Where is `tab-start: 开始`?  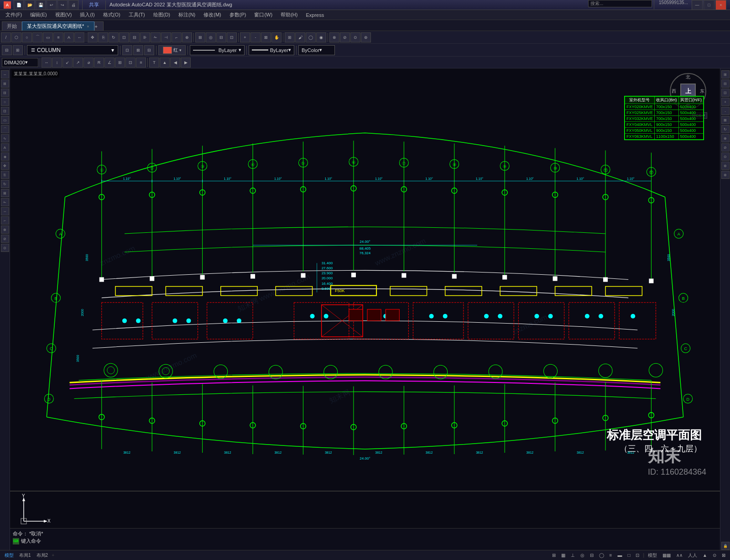 tab-start: 开始 is located at coordinates (12, 26).